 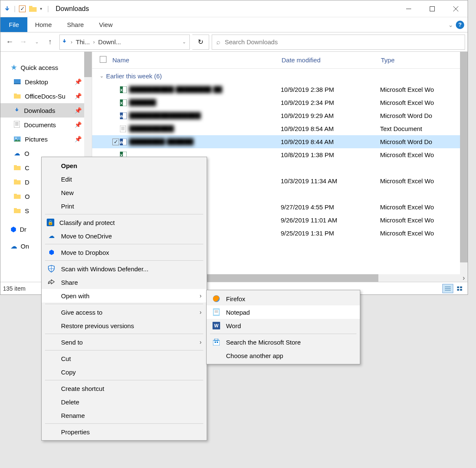 What do you see at coordinates (124, 282) in the screenshot?
I see `ctx-share: Share` at bounding box center [124, 282].